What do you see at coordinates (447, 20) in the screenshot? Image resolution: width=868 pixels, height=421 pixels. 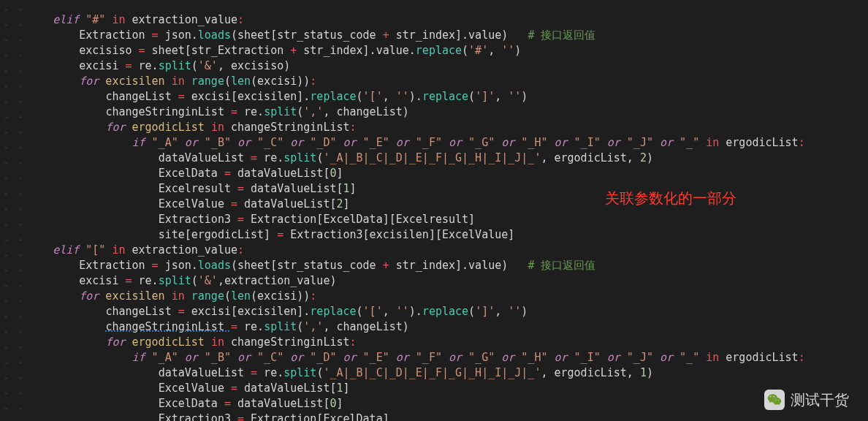 I see `code-line: elif "#" in extraction_value:` at bounding box center [447, 20].